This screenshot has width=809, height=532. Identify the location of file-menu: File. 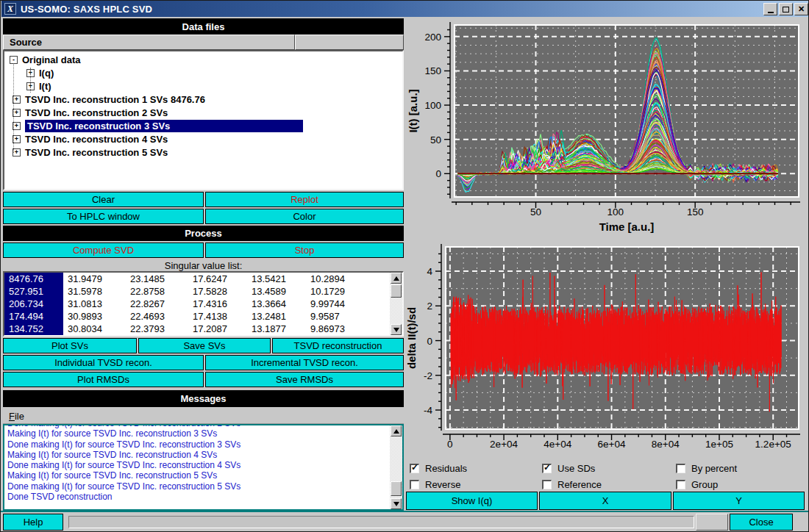
(16, 416).